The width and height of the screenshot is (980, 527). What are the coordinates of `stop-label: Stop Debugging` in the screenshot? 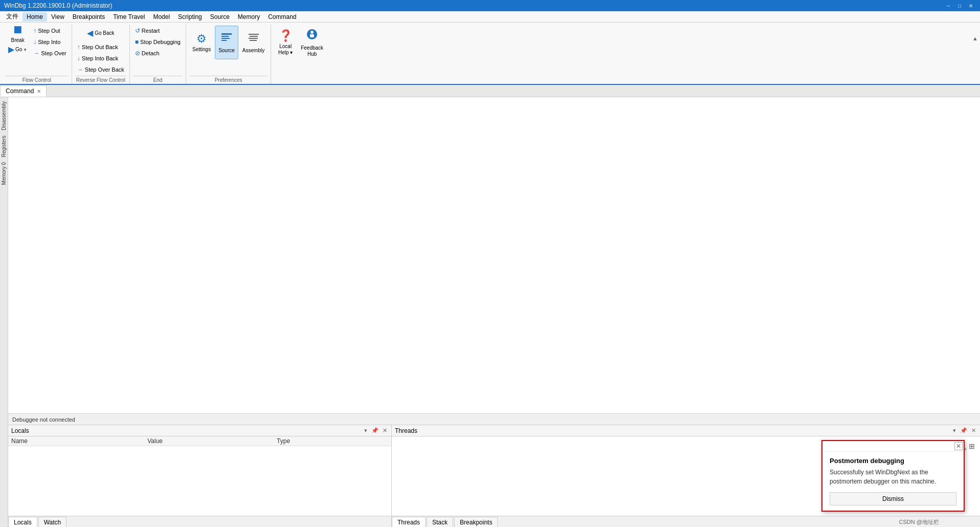 It's located at (161, 42).